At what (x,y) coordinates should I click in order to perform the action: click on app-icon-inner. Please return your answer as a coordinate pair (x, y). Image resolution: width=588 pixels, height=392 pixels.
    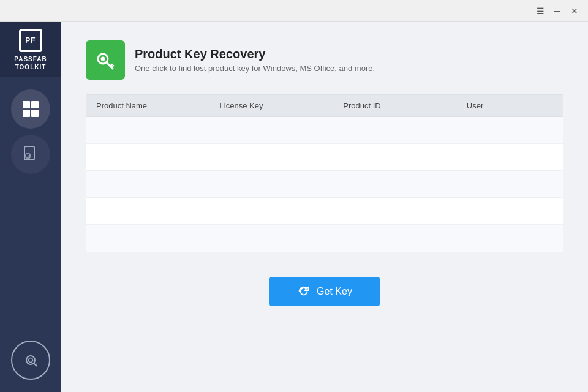
    Looking at the image, I should click on (105, 60).